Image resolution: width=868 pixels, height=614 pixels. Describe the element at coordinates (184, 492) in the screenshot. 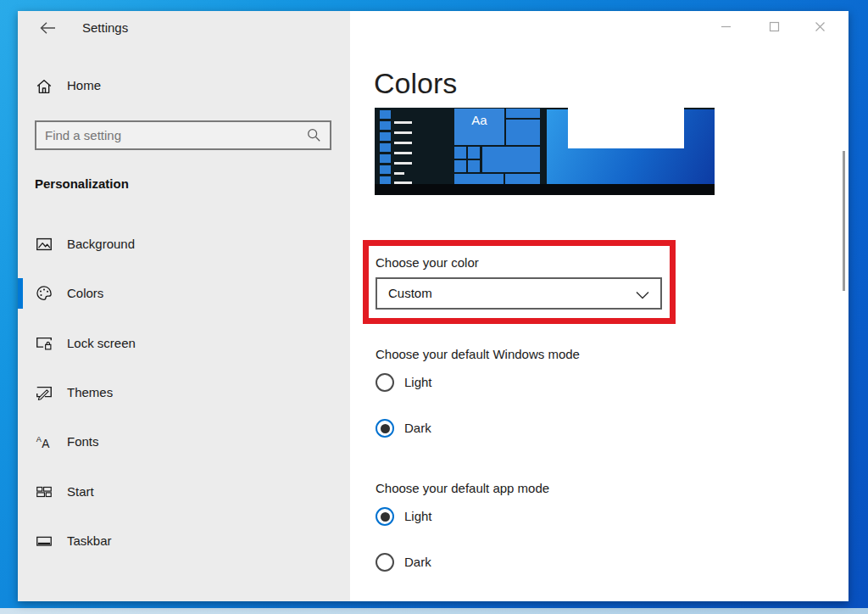

I see `sidebar-item-start: Start` at that location.